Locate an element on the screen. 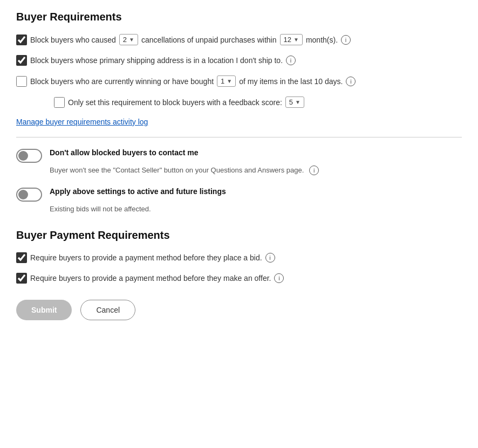 The width and height of the screenshot is (478, 448). toggle1-title: Don't allow blocked buyers to contact me is located at coordinates (124, 153).